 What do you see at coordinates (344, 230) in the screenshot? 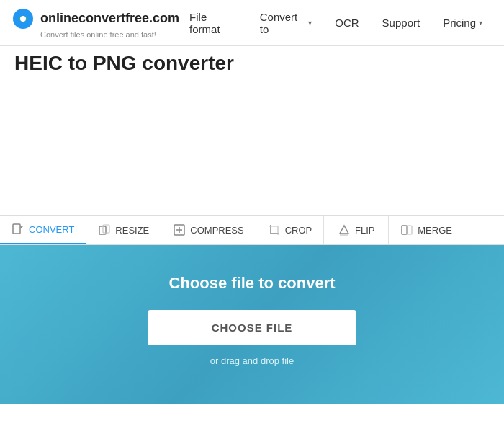
I see `flip-icon` at bounding box center [344, 230].